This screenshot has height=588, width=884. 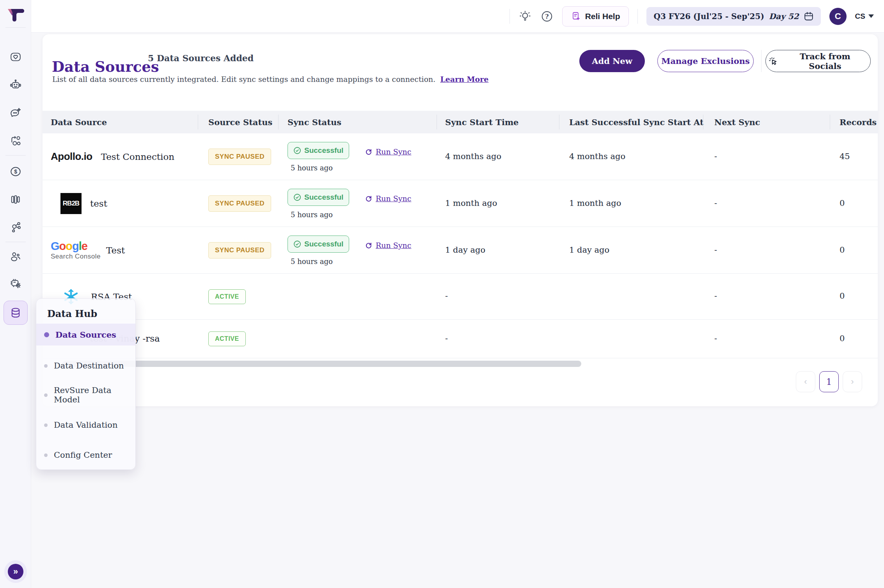 I want to click on track-from-socials-button: Track from Socials, so click(x=818, y=61).